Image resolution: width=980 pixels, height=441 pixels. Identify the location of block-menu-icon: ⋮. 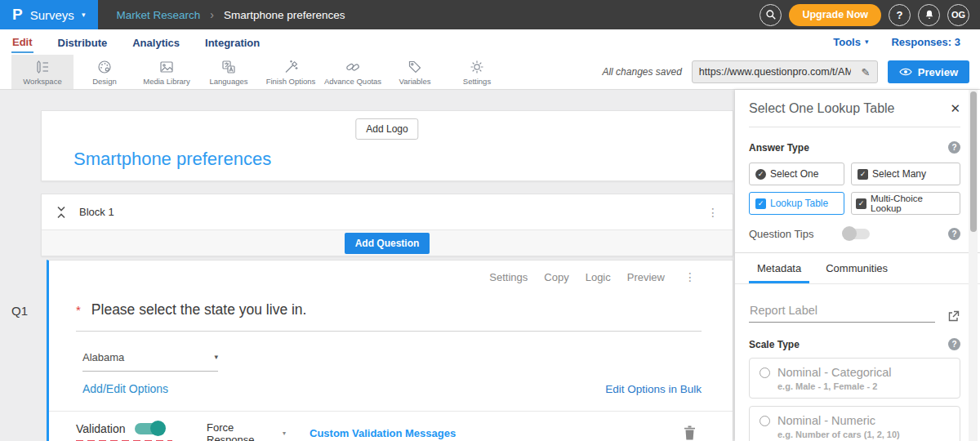
(713, 212).